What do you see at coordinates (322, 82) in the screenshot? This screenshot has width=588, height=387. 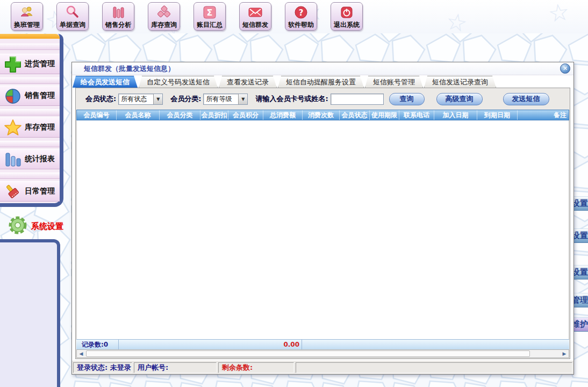 I see `dialog-tab-row: 给会员发送短信 自定义号码发送短信 查看发送记录 短信自动提醒服务设置 短信账号…` at bounding box center [322, 82].